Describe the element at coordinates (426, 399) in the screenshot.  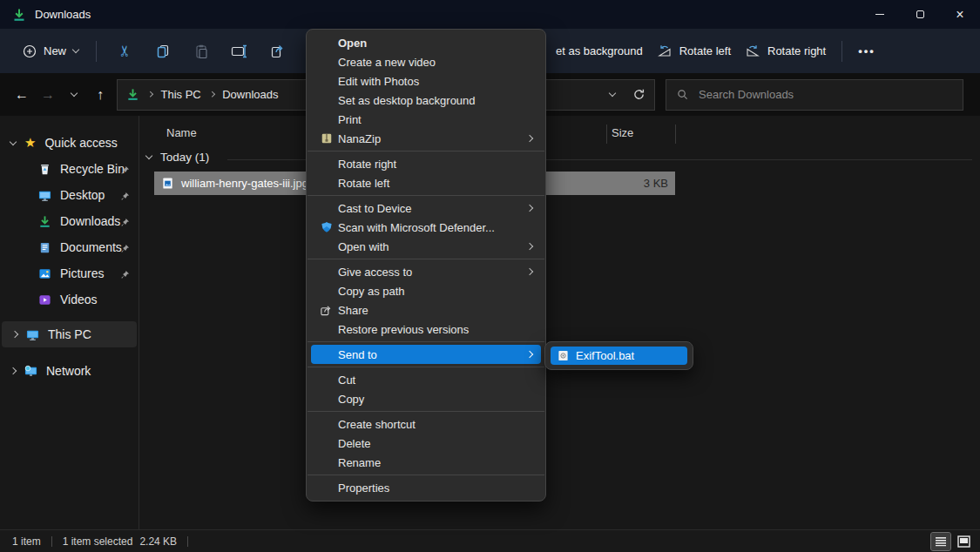
I see `menu-item-copy: Copy` at that location.